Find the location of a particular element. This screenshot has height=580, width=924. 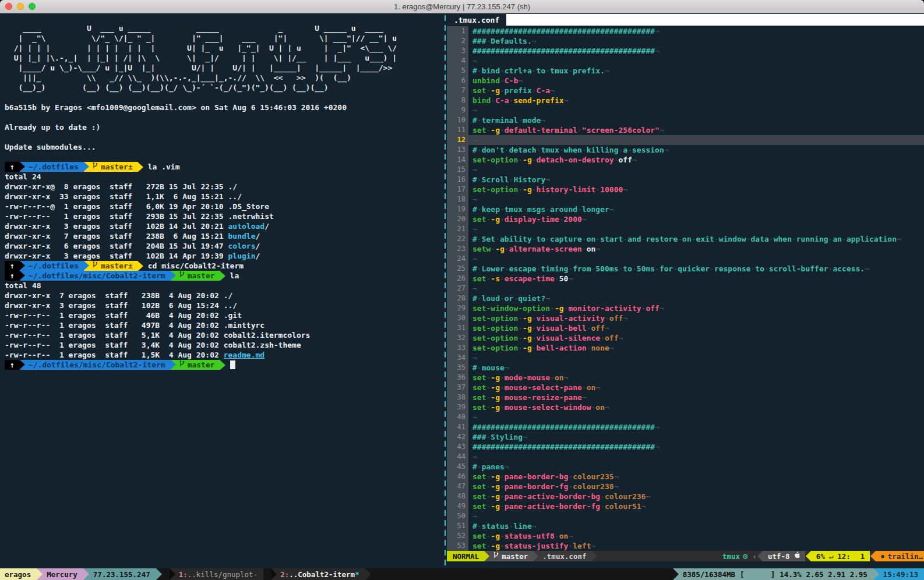

git-branch-icon is located at coordinates (182, 365).